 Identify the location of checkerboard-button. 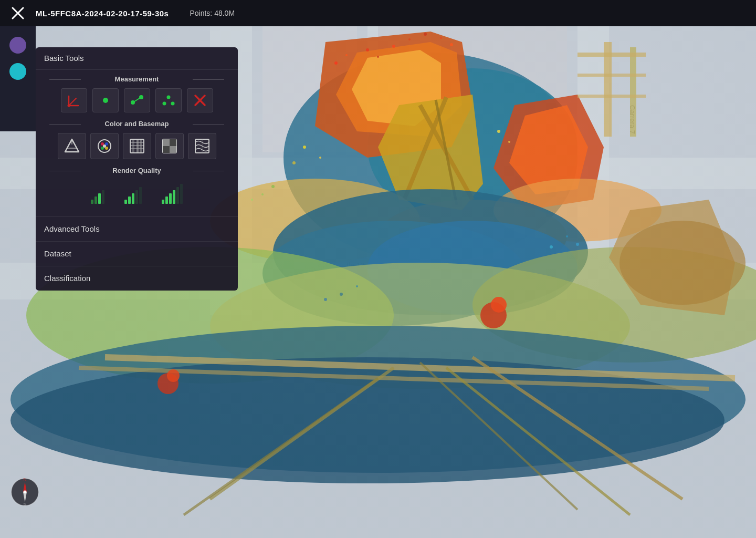
(170, 146).